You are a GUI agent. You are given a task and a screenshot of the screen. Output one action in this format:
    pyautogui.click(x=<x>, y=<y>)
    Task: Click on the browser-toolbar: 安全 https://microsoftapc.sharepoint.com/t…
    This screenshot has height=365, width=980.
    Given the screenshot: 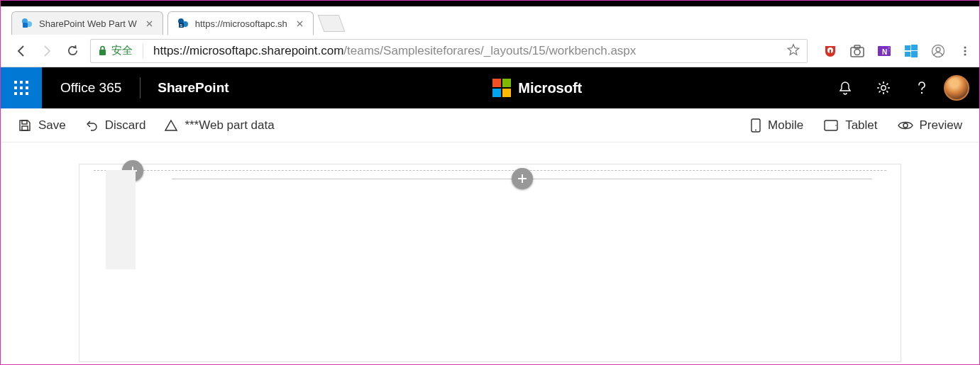 What is the action you would take?
    pyautogui.click(x=490, y=51)
    